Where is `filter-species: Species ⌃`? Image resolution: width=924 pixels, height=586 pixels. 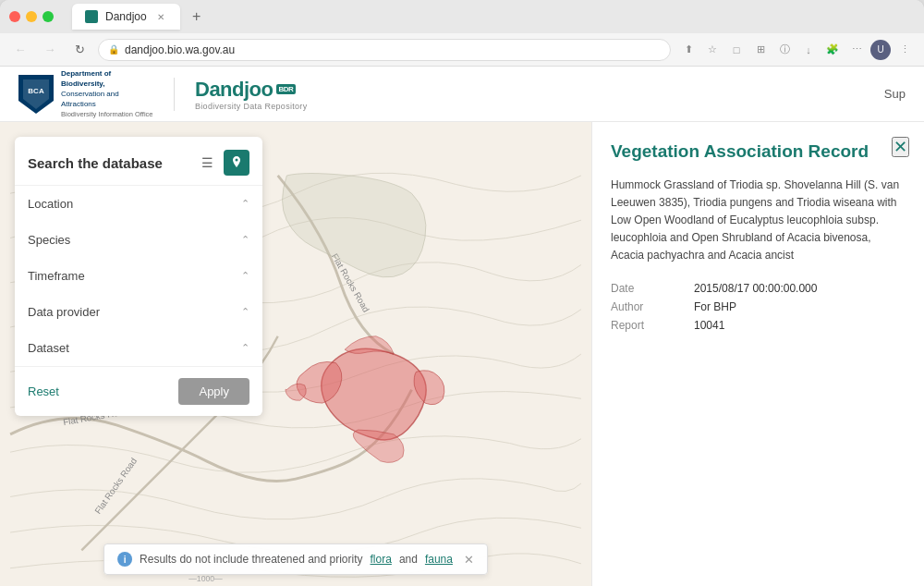 filter-species: Species ⌃ is located at coordinates (139, 240).